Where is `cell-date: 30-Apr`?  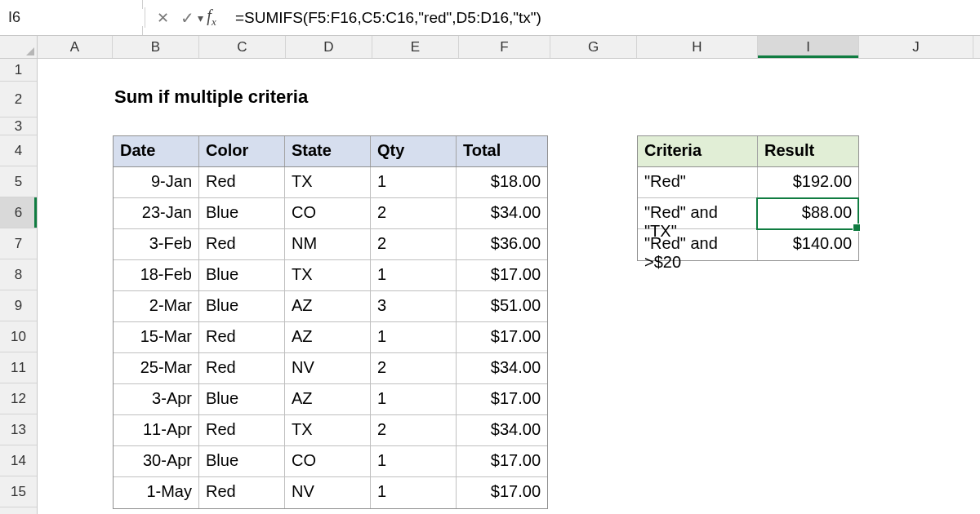 cell-date: 30-Apr is located at coordinates (157, 462).